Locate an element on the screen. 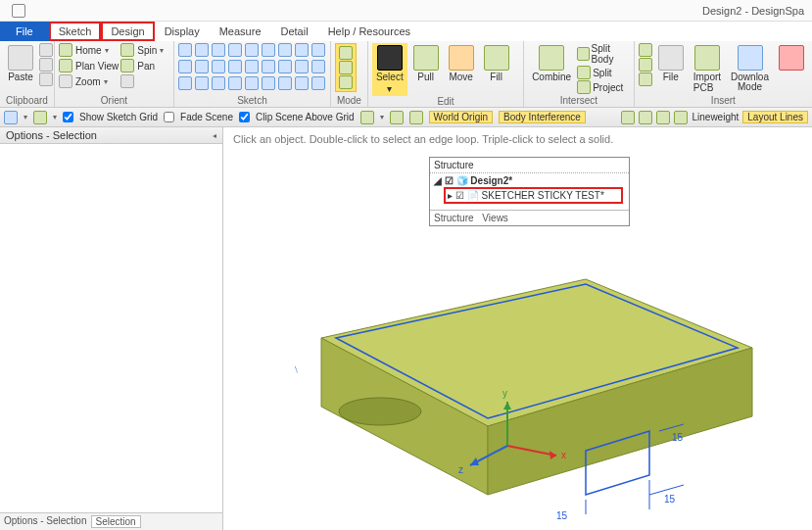  lineweight-label: Lineweight is located at coordinates (715, 118).